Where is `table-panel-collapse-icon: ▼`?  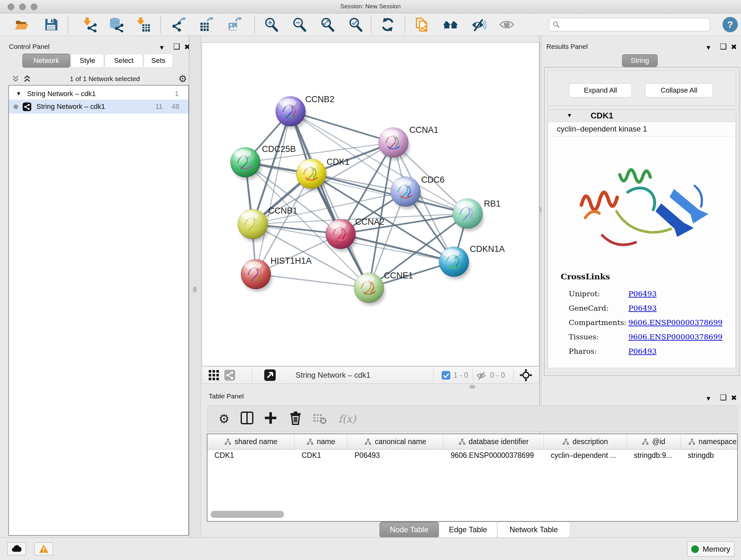 table-panel-collapse-icon: ▼ is located at coordinates (708, 398).